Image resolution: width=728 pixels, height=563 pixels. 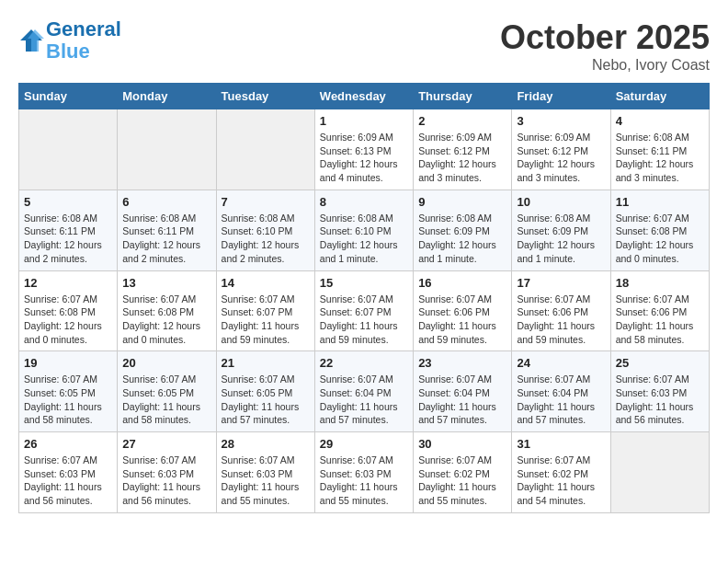 What do you see at coordinates (364, 311) in the screenshot?
I see `calendar-cell: 15 Sunrise: 6:07 AM Sunset: 6:07 PM Dayl…` at bounding box center [364, 311].